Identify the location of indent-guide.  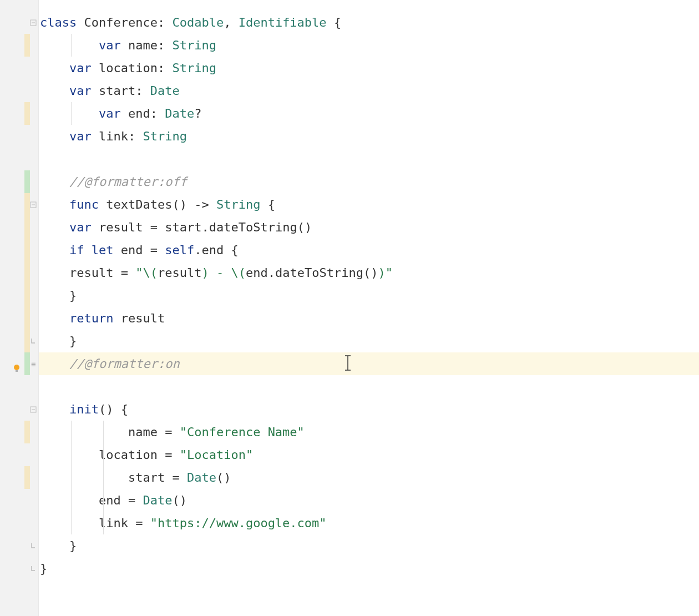
(103, 501).